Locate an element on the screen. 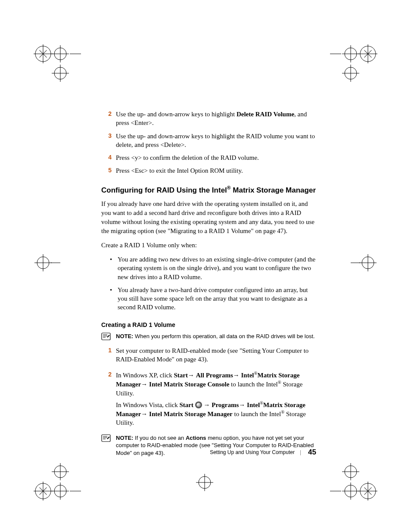 Image resolution: width=411 pixels, height=532 pixels. crop-mark-mid-left is located at coordinates (45, 263).